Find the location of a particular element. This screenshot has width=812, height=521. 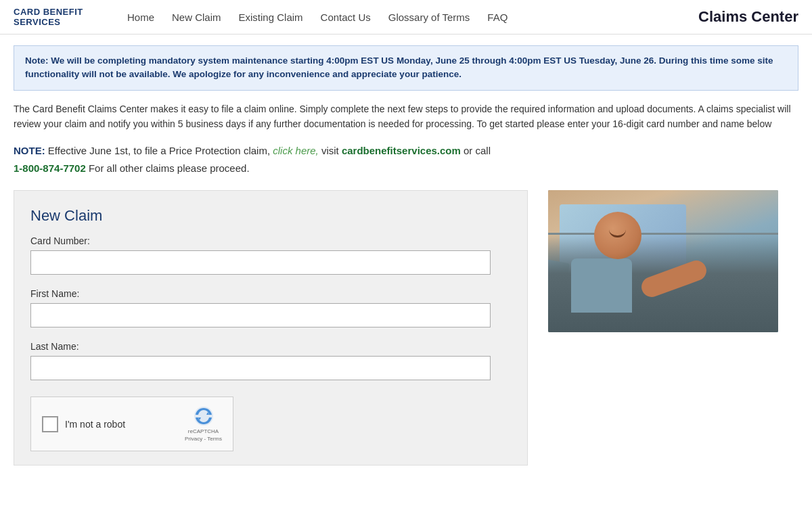

note-text3: or call is located at coordinates (476, 150).